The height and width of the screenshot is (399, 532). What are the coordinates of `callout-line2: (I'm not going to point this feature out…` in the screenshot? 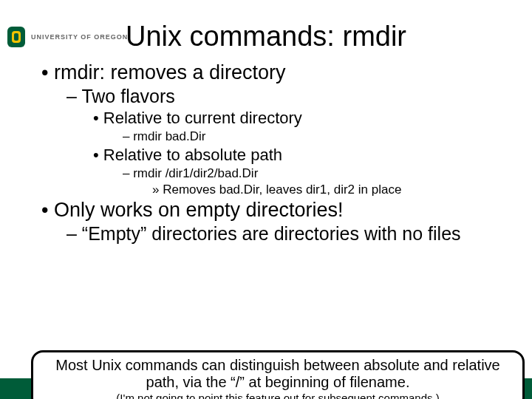 It's located at (278, 395).